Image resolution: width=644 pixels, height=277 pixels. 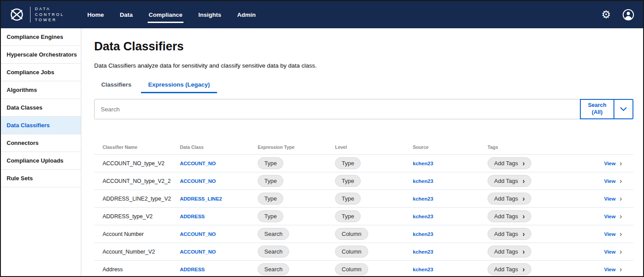 What do you see at coordinates (41, 108) in the screenshot?
I see `sidebar-item: Data Classes` at bounding box center [41, 108].